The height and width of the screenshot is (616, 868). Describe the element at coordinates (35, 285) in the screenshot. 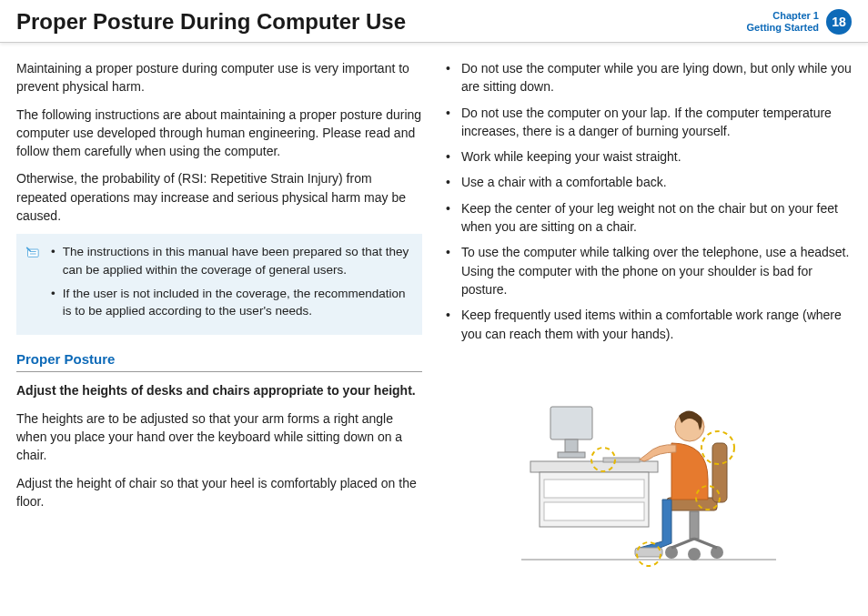

I see `note-icon` at that location.